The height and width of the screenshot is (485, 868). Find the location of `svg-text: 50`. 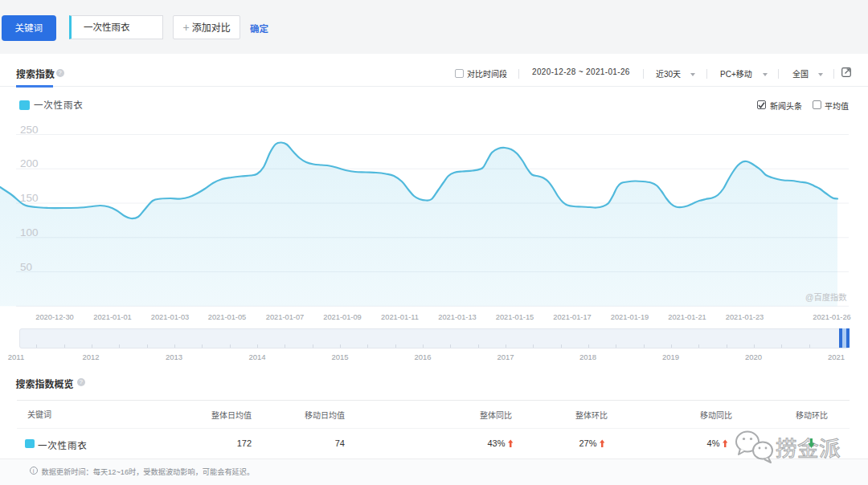

svg-text: 50 is located at coordinates (26, 267).